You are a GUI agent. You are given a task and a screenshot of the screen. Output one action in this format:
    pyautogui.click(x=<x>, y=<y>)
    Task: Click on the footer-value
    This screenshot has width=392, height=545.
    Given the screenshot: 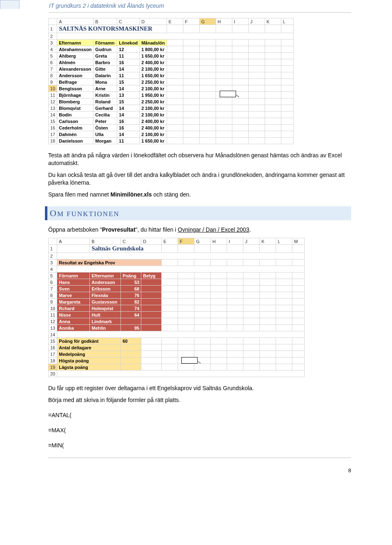 What is the action you would take?
    pyautogui.click(x=131, y=354)
    